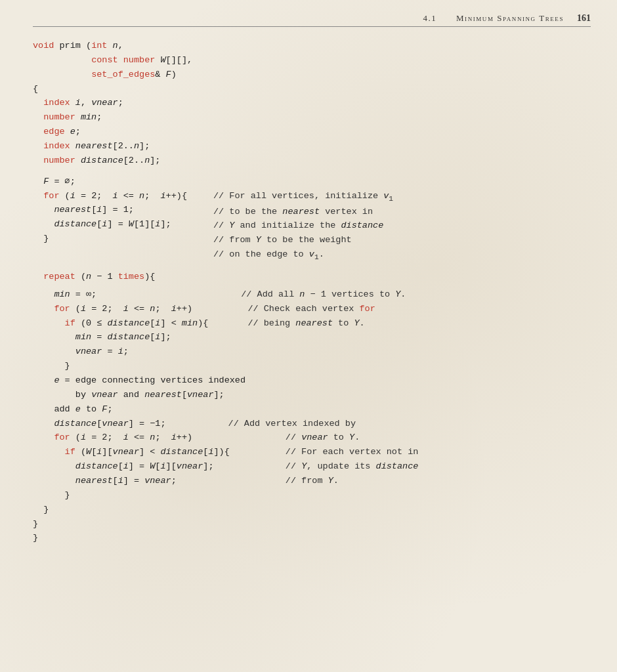 This screenshot has width=617, height=672. Describe the element at coordinates (312, 410) in the screenshot. I see `line-add-e: add e to F;` at that location.